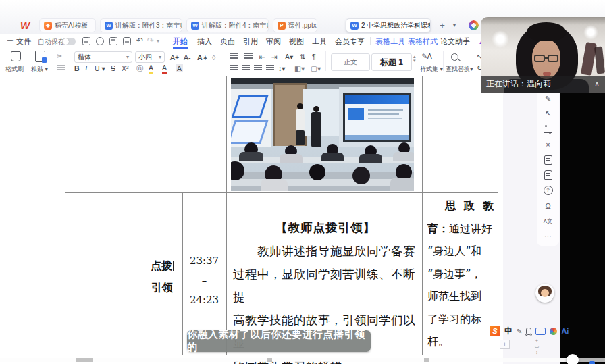  What do you see at coordinates (592, 362) in the screenshot?
I see `player-blue-dot` at bounding box center [592, 362].